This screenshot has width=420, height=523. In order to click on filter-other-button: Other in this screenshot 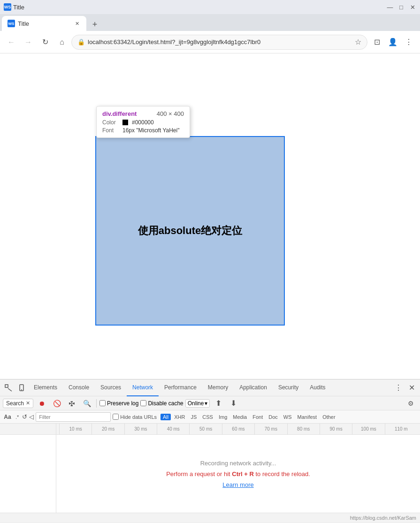, I will do `click(329, 417)`.